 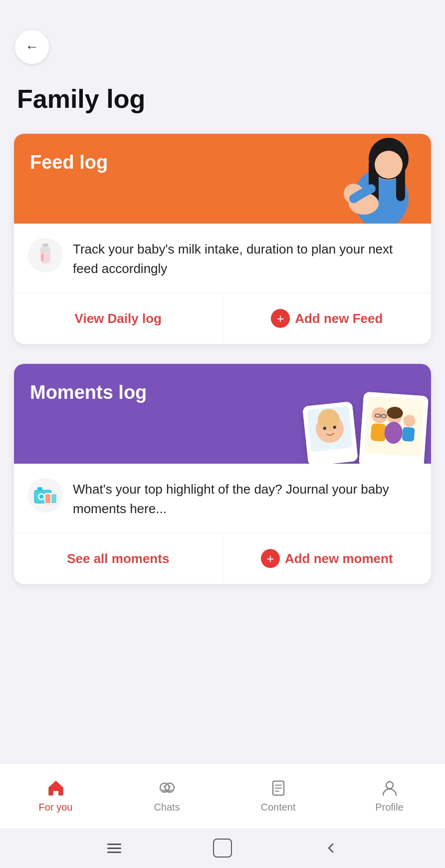 What do you see at coordinates (45, 255) in the screenshot?
I see `bottle-icon` at bounding box center [45, 255].